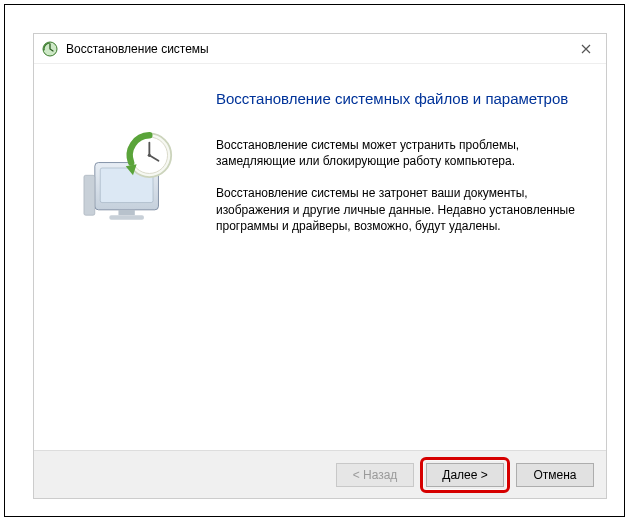  I want to click on paragraph-1: Восстановление системы может устранить п…, so click(396, 153).